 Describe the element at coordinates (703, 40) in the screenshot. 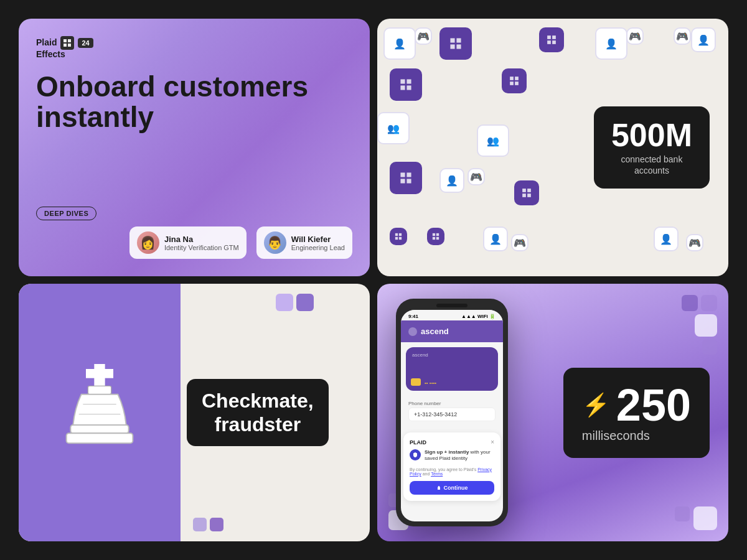

I see `node-person-5: 👤` at that location.